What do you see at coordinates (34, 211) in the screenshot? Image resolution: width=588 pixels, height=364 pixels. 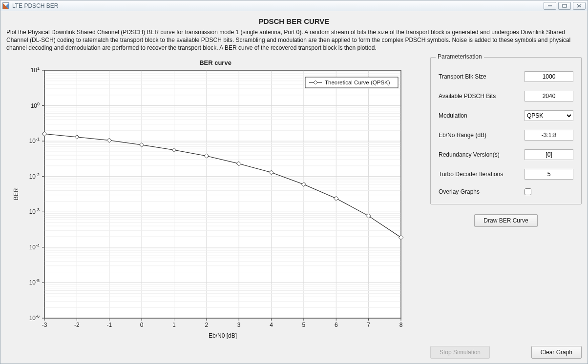 I see `y-tick-label: 10-3` at bounding box center [34, 211].